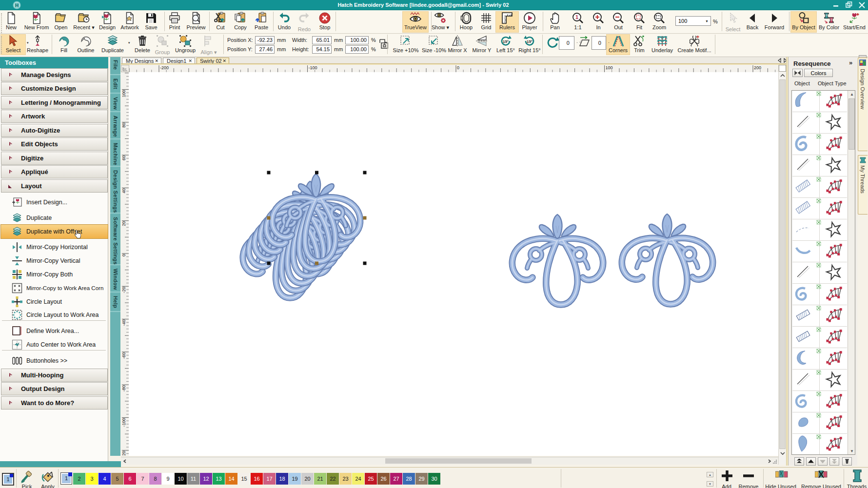 The width and height of the screenshot is (868, 488). I want to click on svg-text: -60, so click(124, 356).